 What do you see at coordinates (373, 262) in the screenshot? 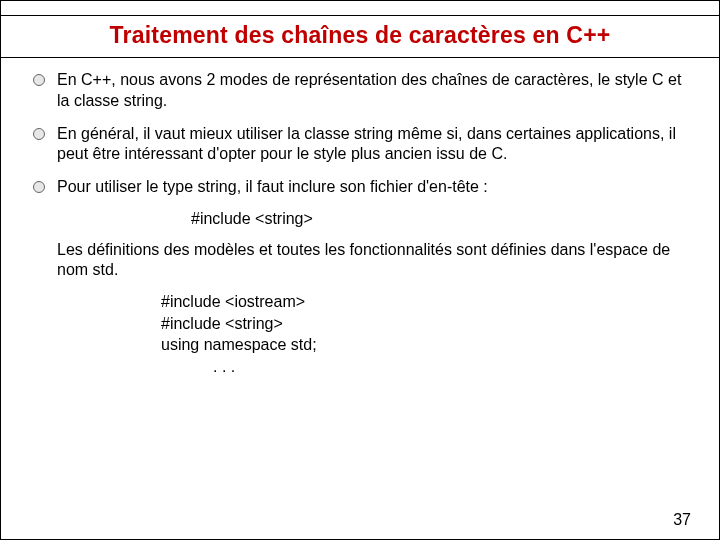
I see `paragraph: Les définitions des modèles et toutes le…` at bounding box center [373, 262].